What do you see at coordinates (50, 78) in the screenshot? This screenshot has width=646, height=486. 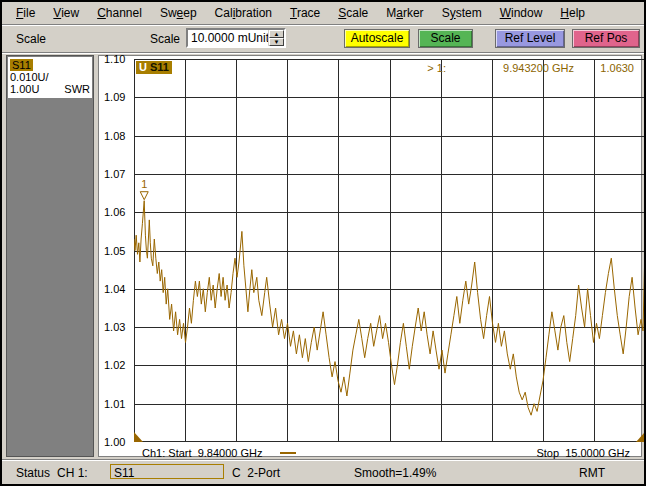 I see `trace-info-box: S11 0.010U/ 1.00U SWR` at bounding box center [50, 78].